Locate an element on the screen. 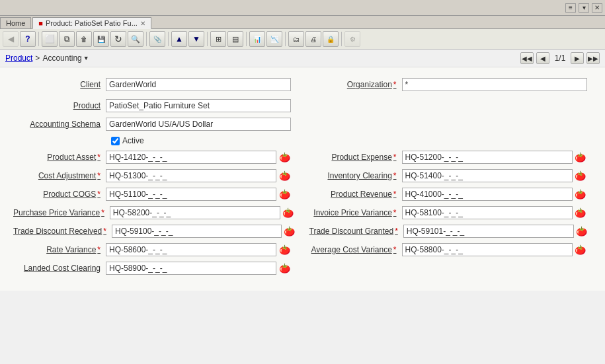  pagination-area: ◀◀ ◀ 1/1 ▶ ▶▶ is located at coordinates (560, 58).